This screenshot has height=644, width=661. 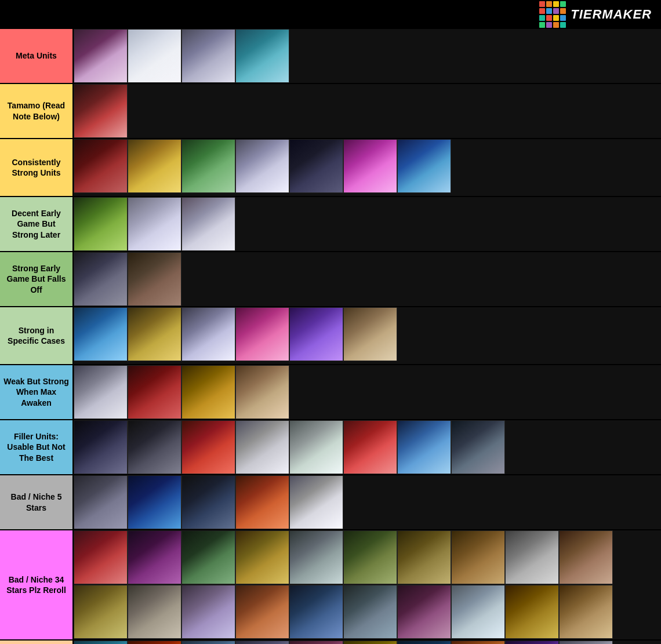 I want to click on tier-label-weak-awaken: Weak But Strong When Max Awaken, so click(x=36, y=392).